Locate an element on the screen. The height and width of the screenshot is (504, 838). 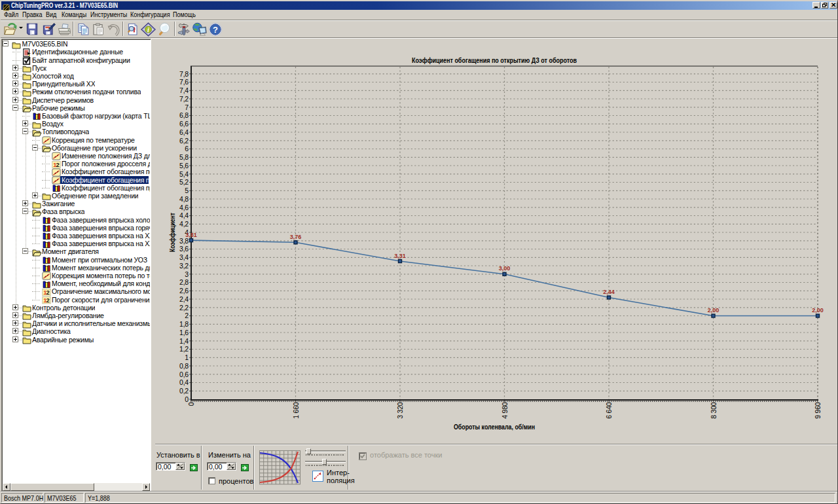
svg-text: 6 640 is located at coordinates (609, 410).